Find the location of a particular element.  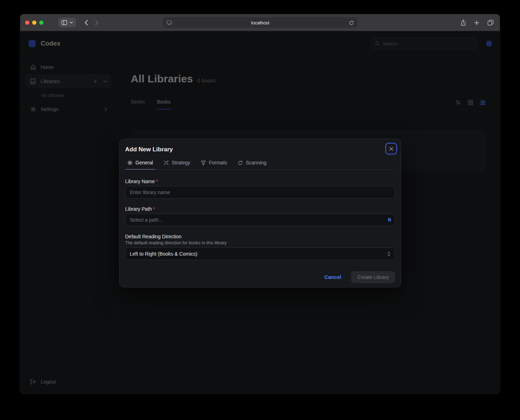

nav-buttons is located at coordinates (92, 23).